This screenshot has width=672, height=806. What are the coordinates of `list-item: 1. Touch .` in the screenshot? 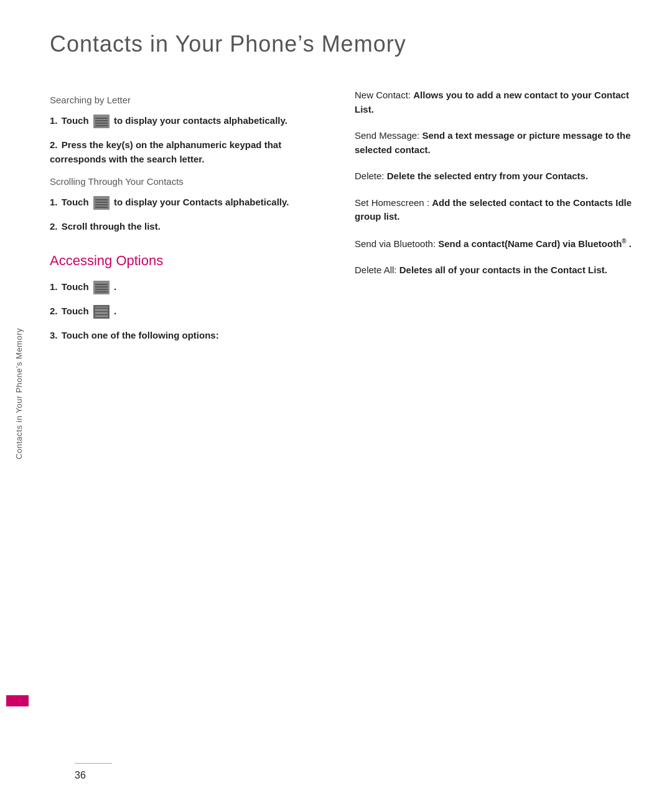 It's located at (190, 288).